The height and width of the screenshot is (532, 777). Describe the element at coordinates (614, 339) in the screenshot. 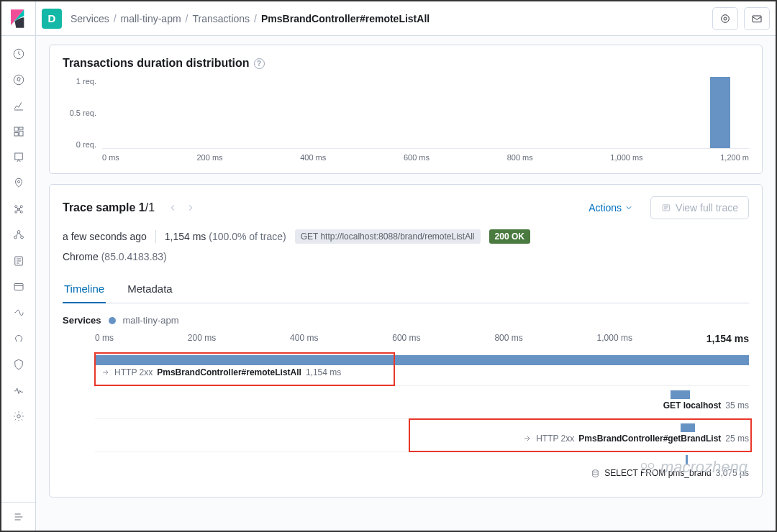

I see `axis-tick: 1,000 ms` at that location.